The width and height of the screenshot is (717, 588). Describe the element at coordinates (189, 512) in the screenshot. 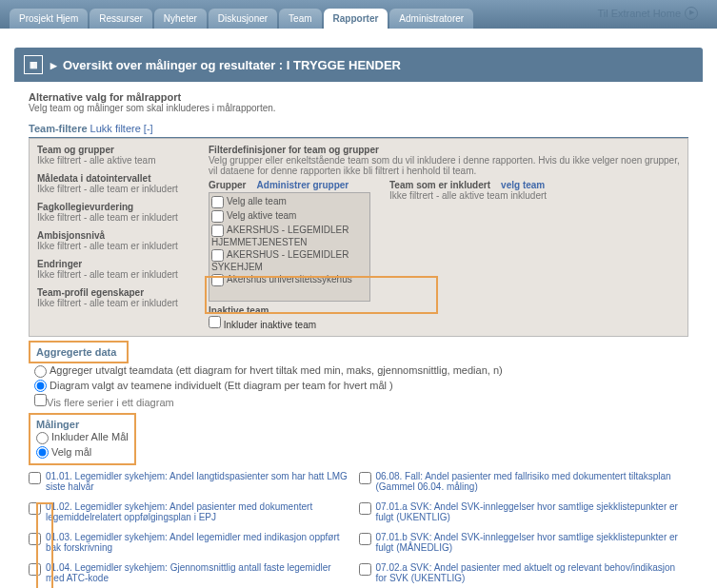

I see `mal-item: 01.02. Legemidler sykehjem: Andel pasien…` at that location.